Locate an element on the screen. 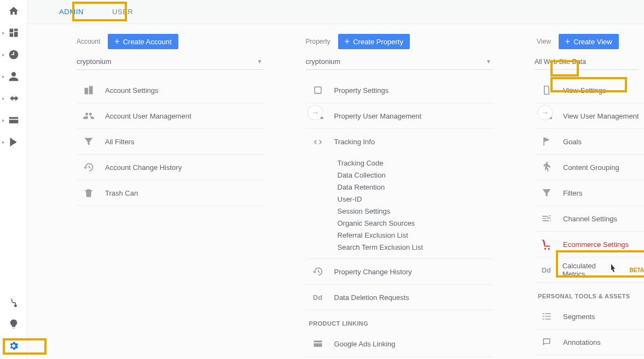 This screenshot has height=359, width=644. data-collection: Data Collection is located at coordinates (416, 175).